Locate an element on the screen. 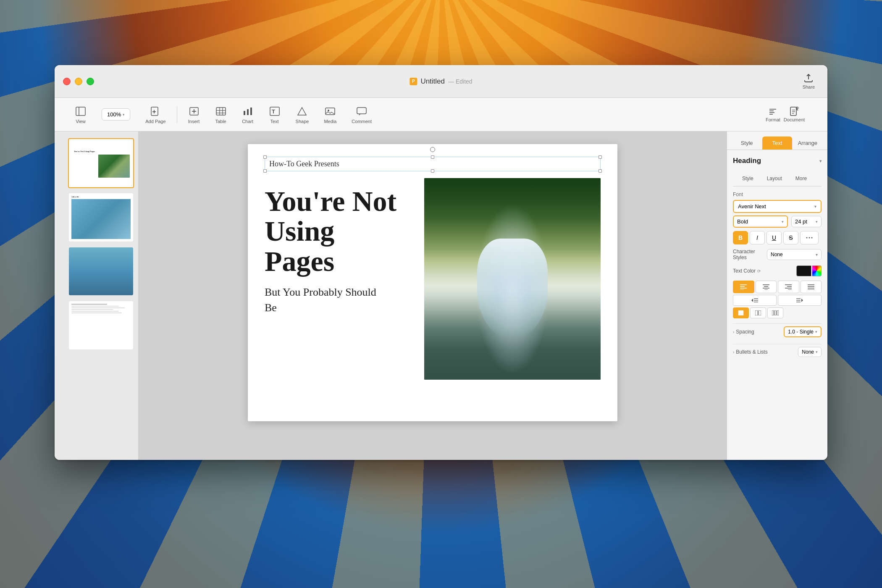  toolbar-chart: Chart is located at coordinates (248, 115).